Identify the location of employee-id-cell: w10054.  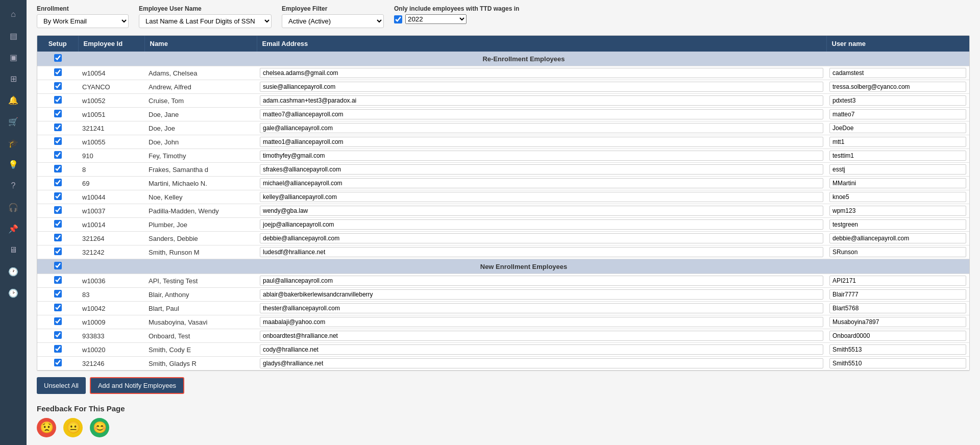
(111, 73).